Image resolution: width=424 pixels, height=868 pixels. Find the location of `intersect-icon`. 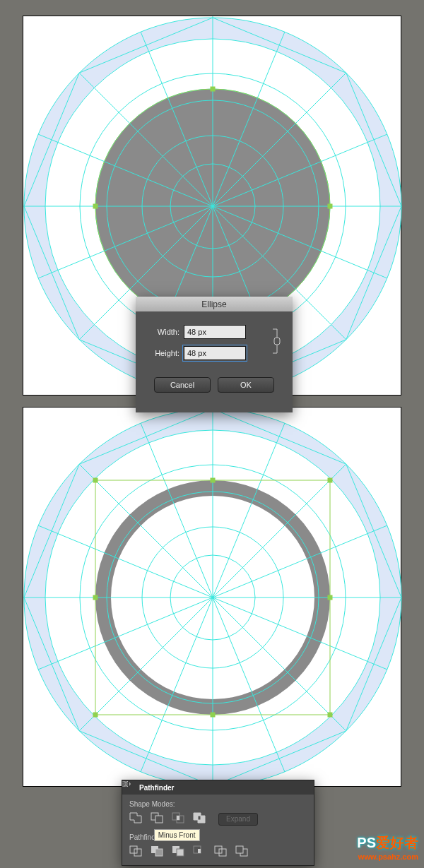

intersect-icon is located at coordinates (180, 819).